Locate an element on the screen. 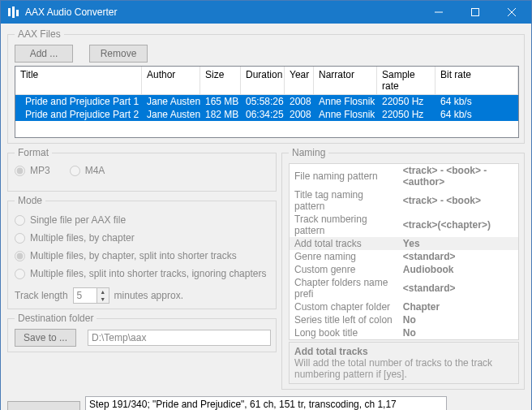 The height and width of the screenshot is (410, 532). destination-group: Destination folder Save to ... is located at coordinates (142, 333).